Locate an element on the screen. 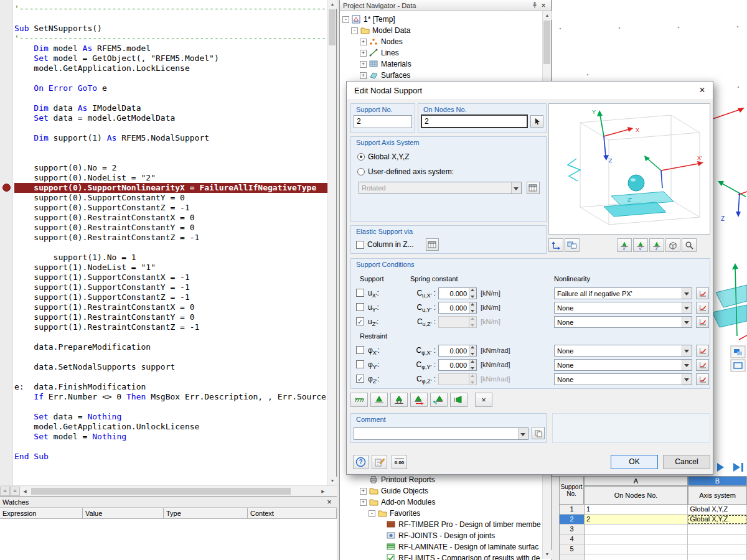 The image size is (747, 560). ok-button: OK is located at coordinates (634, 462).